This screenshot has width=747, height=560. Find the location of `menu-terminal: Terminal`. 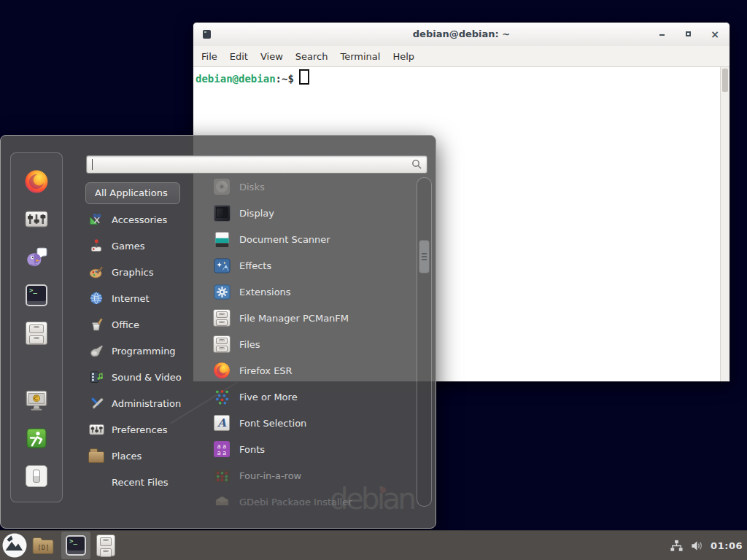

menu-terminal: Terminal is located at coordinates (360, 57).